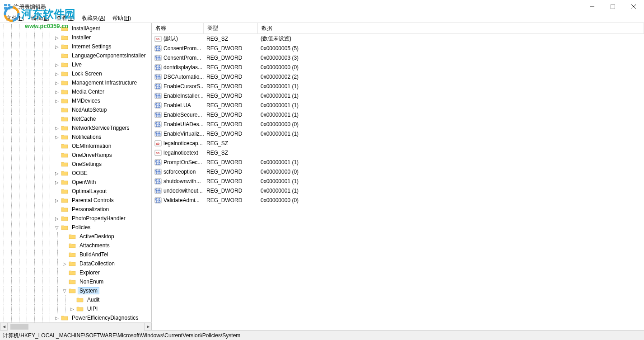 The height and width of the screenshot is (340, 644). What do you see at coordinates (76, 326) in the screenshot?
I see `tree-hscroll: ◀ ▶` at bounding box center [76, 326].